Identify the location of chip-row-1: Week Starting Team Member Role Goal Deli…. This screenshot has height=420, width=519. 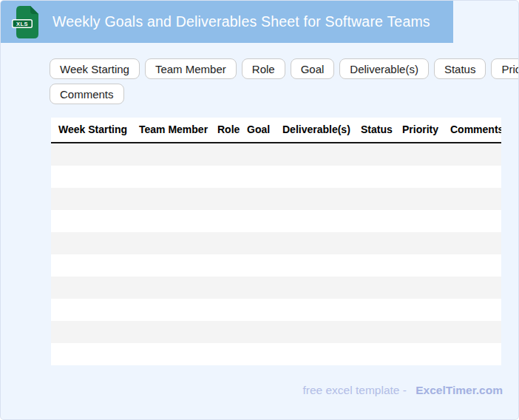
(276, 69).